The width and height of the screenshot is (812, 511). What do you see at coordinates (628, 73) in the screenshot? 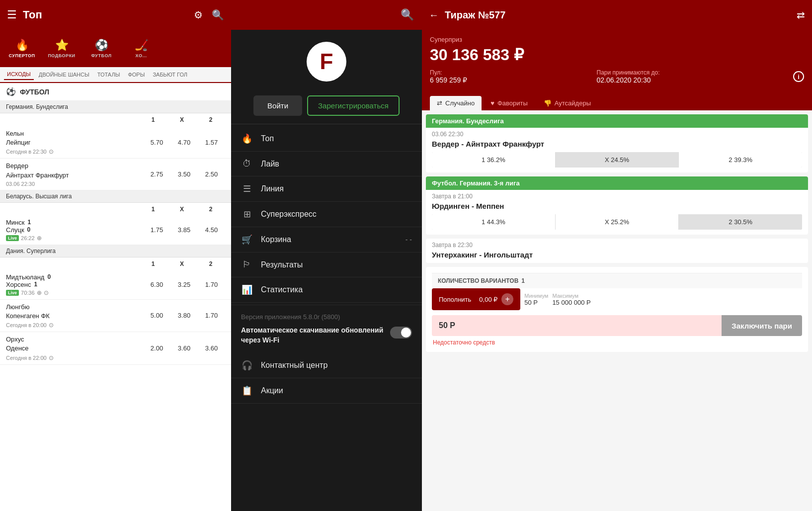
I see `dates-label: Пари принимаются до:` at bounding box center [628, 73].